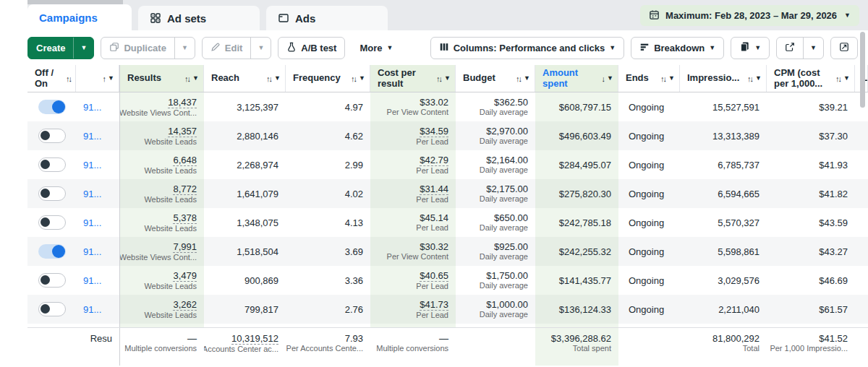  What do you see at coordinates (61, 48) in the screenshot?
I see `create-button: Create ▼` at bounding box center [61, 48].